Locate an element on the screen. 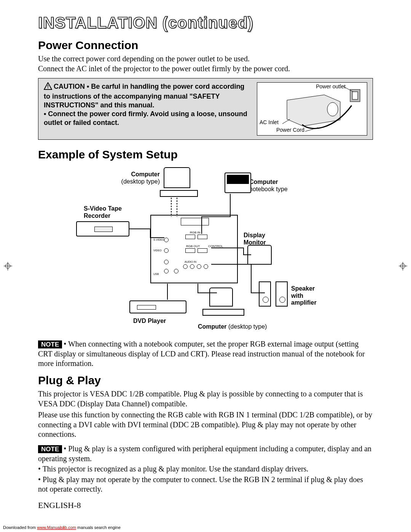  label-display-monitor: Display Monitor is located at coordinates (259, 239).